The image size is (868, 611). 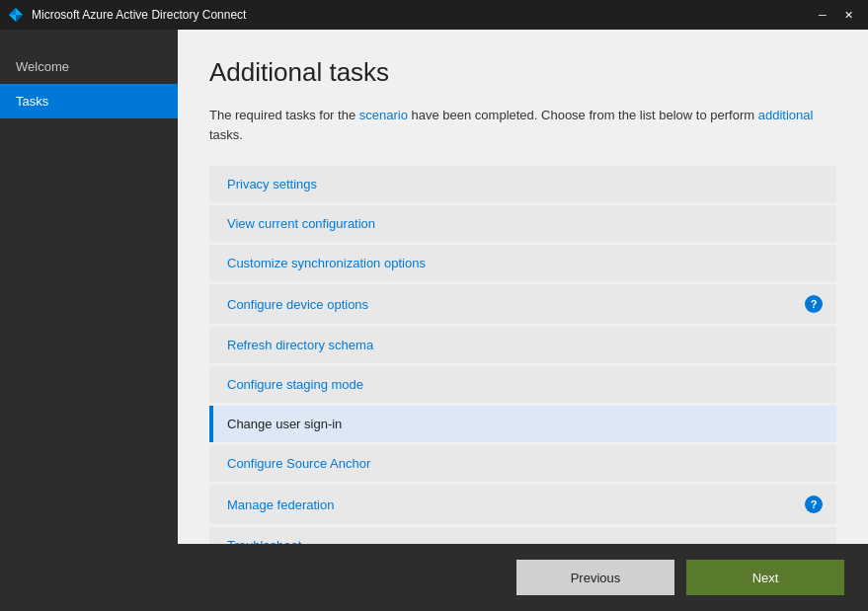 I want to click on task-label: Configure staging mode, so click(x=525, y=385).